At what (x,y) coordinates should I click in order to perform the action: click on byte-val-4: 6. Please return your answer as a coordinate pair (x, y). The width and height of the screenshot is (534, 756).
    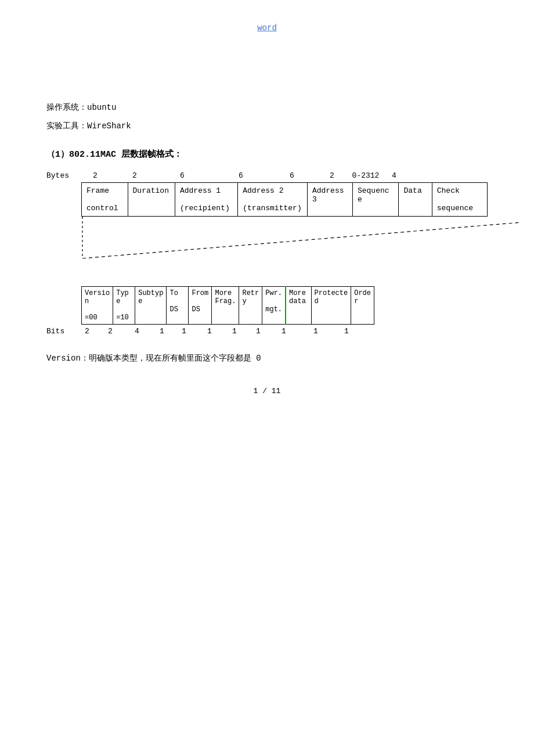
    Looking at the image, I should click on (241, 175).